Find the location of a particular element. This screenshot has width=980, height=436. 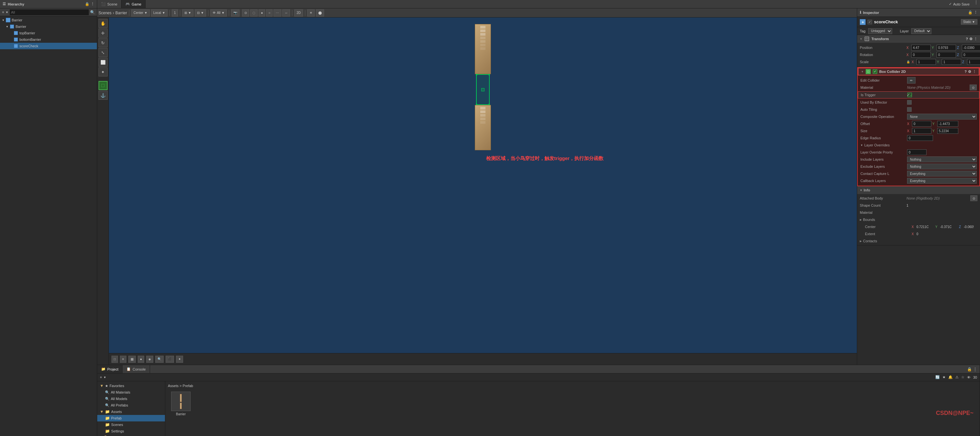

attached-body-btn: ⊙ is located at coordinates (974, 198).